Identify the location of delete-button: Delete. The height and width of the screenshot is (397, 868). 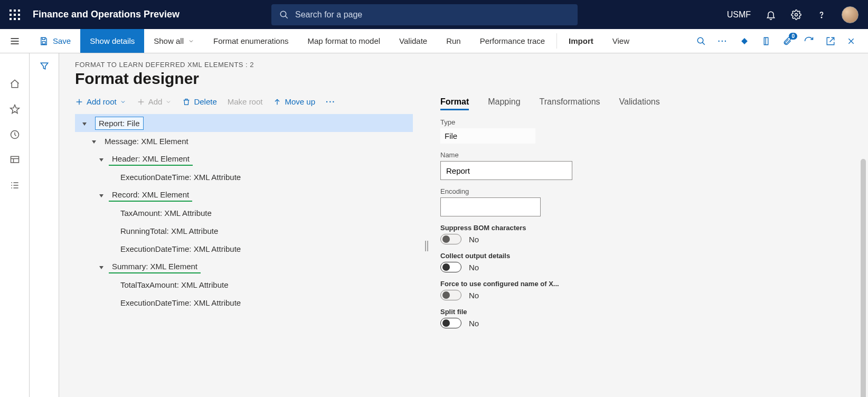
(200, 101).